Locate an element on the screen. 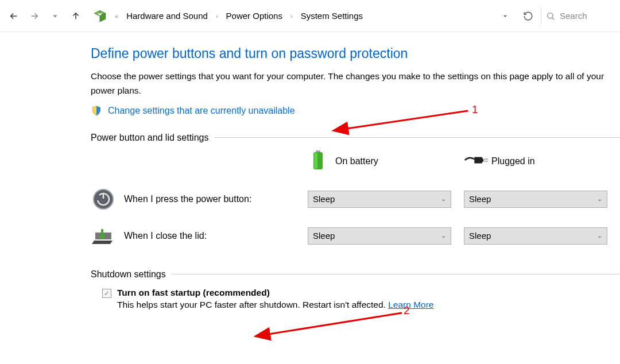 Image resolution: width=620 pixels, height=364 pixels. search-box is located at coordinates (578, 16).